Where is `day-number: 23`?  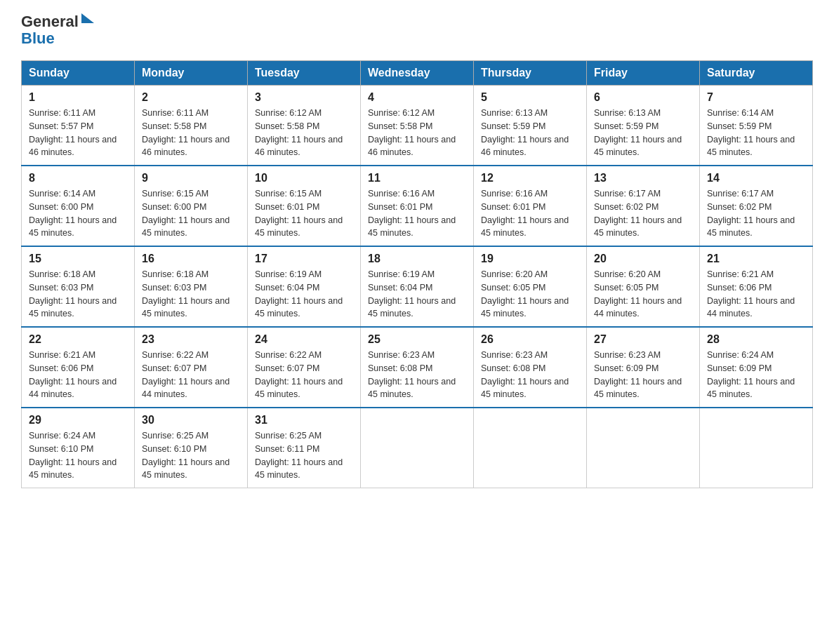 day-number: 23 is located at coordinates (191, 340).